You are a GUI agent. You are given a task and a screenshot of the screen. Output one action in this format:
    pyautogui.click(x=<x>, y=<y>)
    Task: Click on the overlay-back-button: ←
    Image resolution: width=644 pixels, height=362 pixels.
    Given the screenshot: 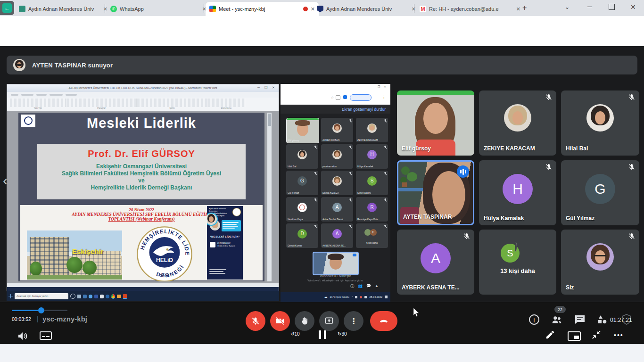 What is the action you would take?
    pyautogui.click(x=7, y=8)
    